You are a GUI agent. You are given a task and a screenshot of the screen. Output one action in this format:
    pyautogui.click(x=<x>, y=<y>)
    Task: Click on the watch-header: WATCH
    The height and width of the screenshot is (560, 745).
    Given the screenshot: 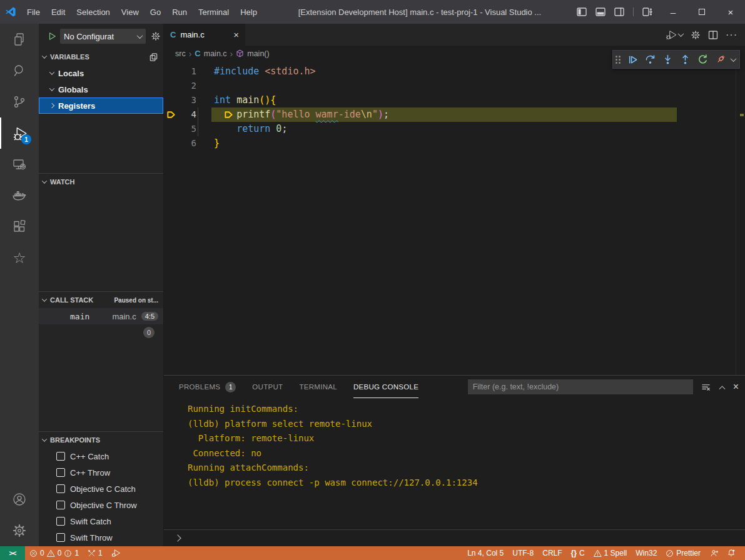 What is the action you would take?
    pyautogui.click(x=101, y=182)
    